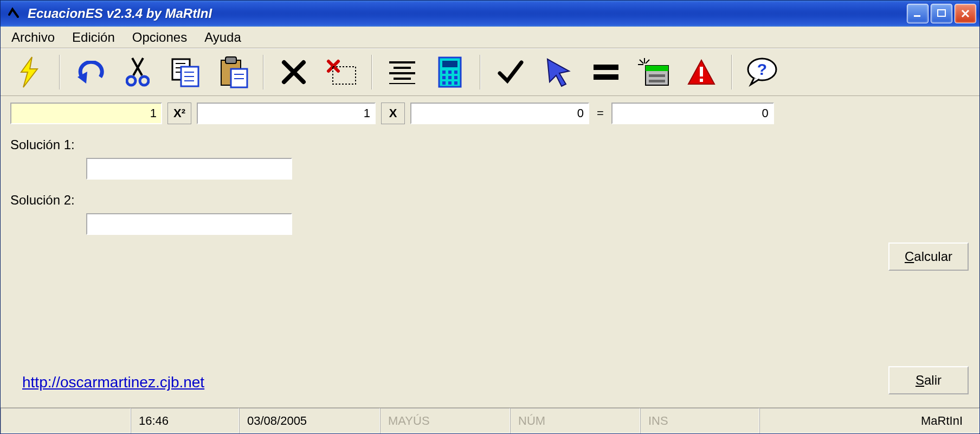 This screenshot has width=980, height=434. I want to click on close-button, so click(965, 14).